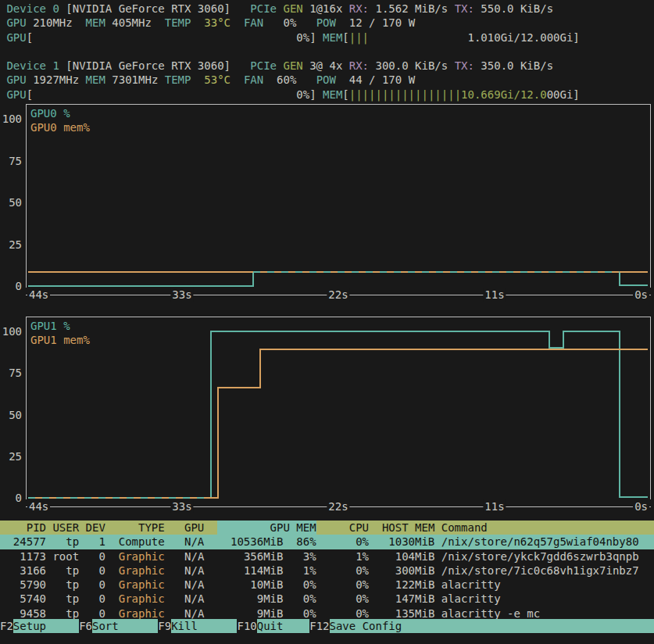 The width and height of the screenshot is (654, 644). Describe the element at coordinates (327, 585) in the screenshot. I see `process-row-5790: 5790 tp 0 Graphic N/A 10MiB 0% 0% 122MiB…` at that location.